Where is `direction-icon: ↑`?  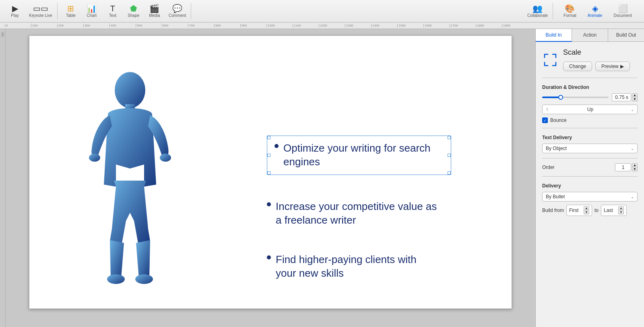
direction-icon: ↑ is located at coordinates (547, 109).